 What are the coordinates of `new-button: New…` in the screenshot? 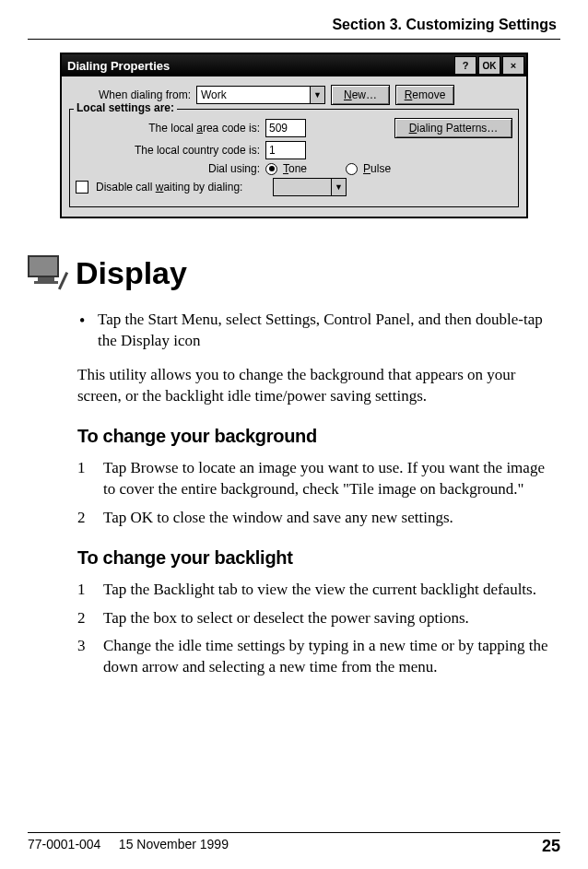 It's located at (360, 95).